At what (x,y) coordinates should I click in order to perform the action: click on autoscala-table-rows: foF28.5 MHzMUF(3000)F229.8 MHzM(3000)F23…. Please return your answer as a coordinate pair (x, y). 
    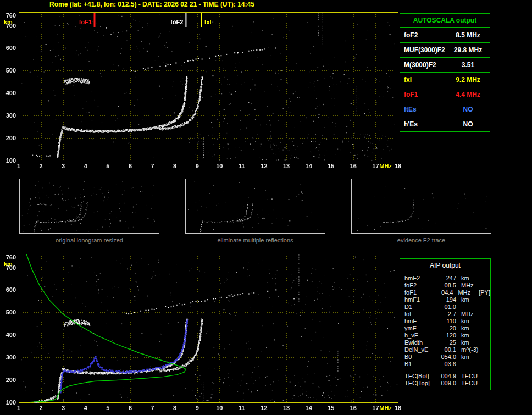
    Looking at the image, I should click on (445, 79).